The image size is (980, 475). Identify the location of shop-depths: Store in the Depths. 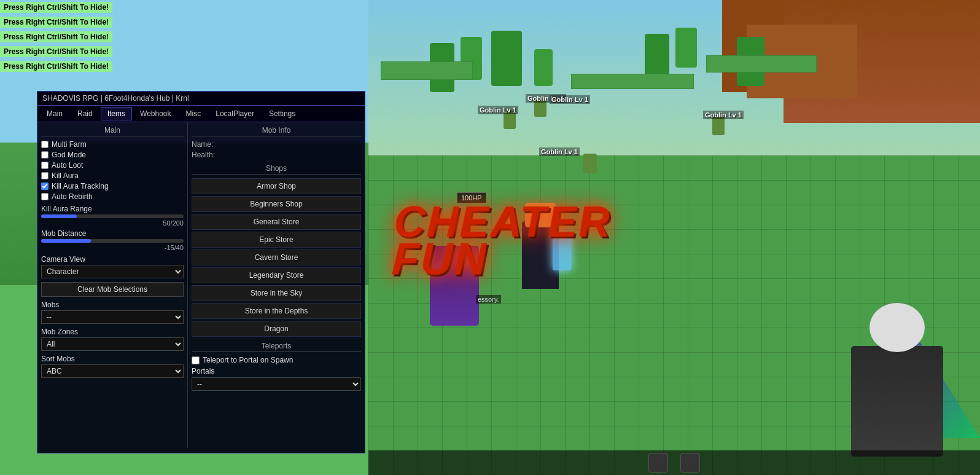
(276, 311).